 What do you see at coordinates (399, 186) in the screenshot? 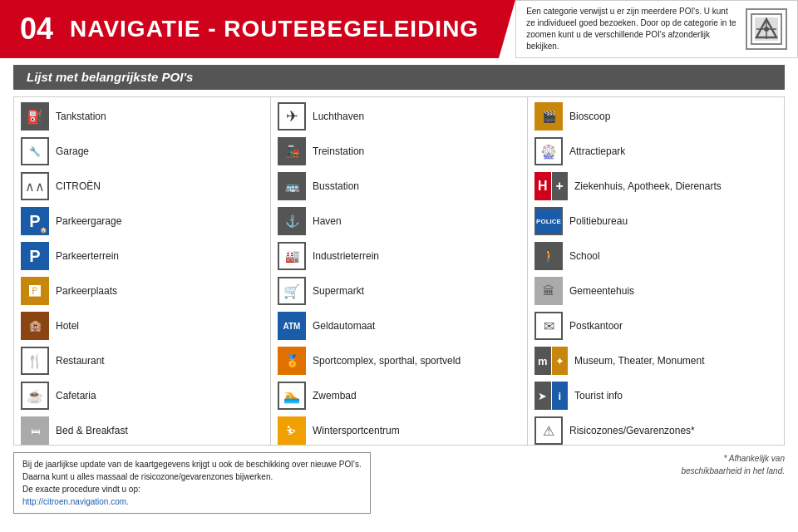
I see `list-item: 🚌 Busstation` at bounding box center [399, 186].